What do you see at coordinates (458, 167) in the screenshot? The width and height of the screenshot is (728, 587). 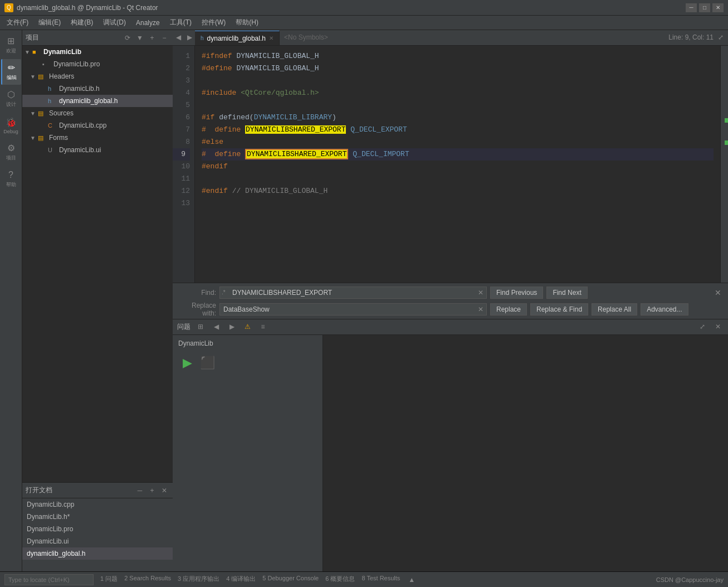 I see `code-line-10: #endif` at bounding box center [458, 167].